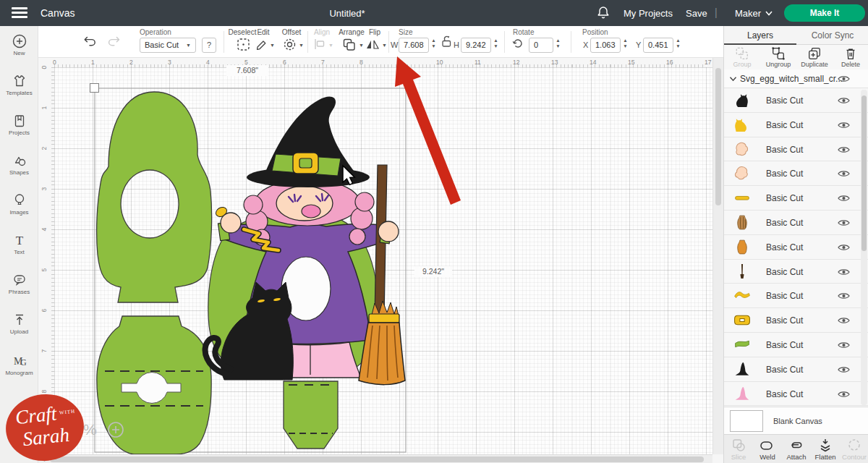 This screenshot has height=463, width=868. What do you see at coordinates (593, 62) in the screenshot?
I see `ruler-tick-label: 14` at bounding box center [593, 62].